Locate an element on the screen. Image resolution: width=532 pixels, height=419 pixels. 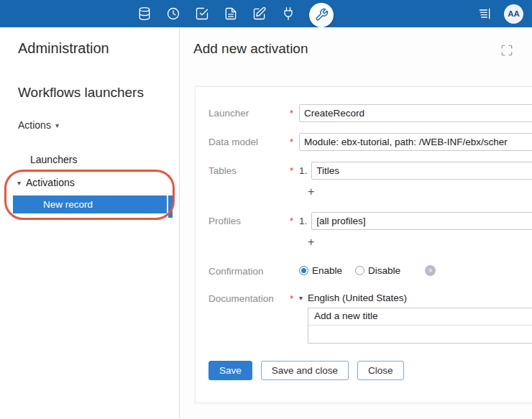
launcher-input is located at coordinates (416, 114).